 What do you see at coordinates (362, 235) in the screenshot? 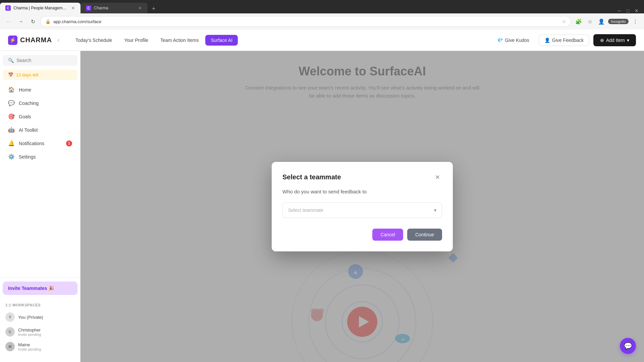
I see `modal-actions: Cancel Continue` at bounding box center [362, 235].